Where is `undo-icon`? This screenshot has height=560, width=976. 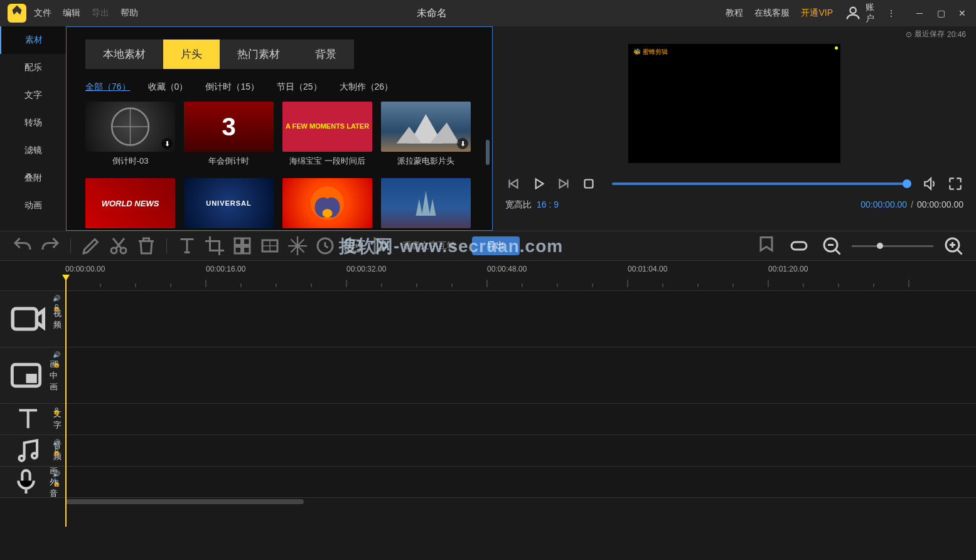 undo-icon is located at coordinates (23, 246).